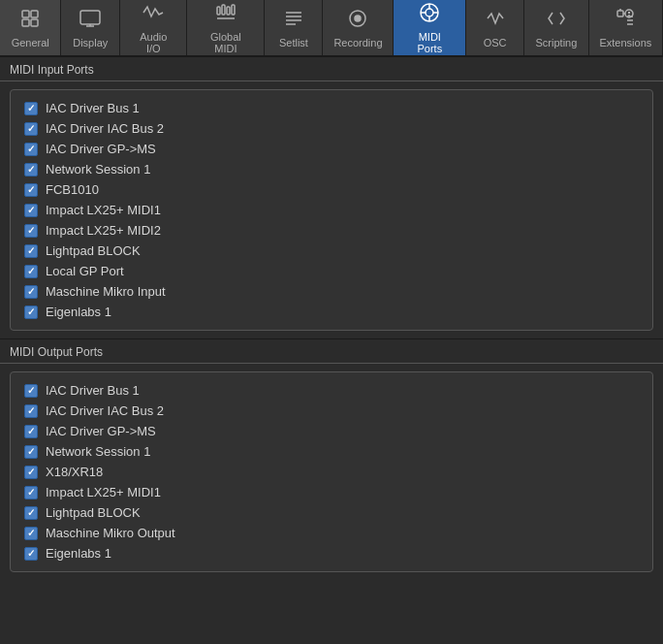 The height and width of the screenshot is (644, 663). I want to click on toolbar-recording-label: Recording, so click(358, 43).